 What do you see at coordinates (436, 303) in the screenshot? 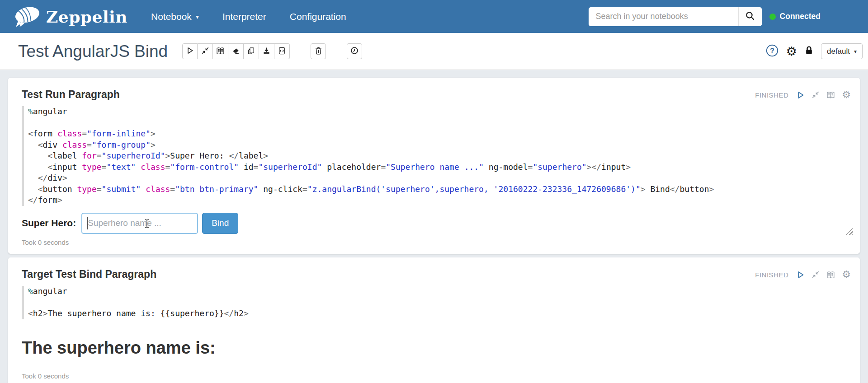
I see `code-editor: %angular <h2>The superhero name is: {{su…` at bounding box center [436, 303].